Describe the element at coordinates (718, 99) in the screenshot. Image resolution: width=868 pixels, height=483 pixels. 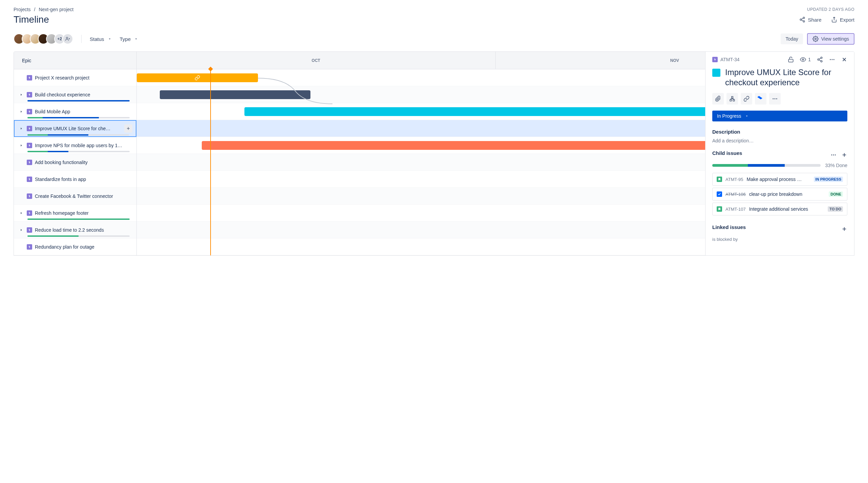
I see `attach-button` at that location.